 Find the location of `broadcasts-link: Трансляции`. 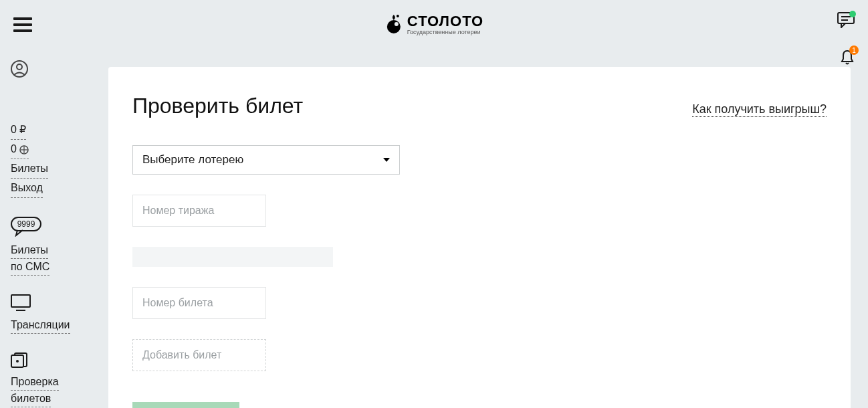

broadcasts-link: Трансляции is located at coordinates (40, 325).